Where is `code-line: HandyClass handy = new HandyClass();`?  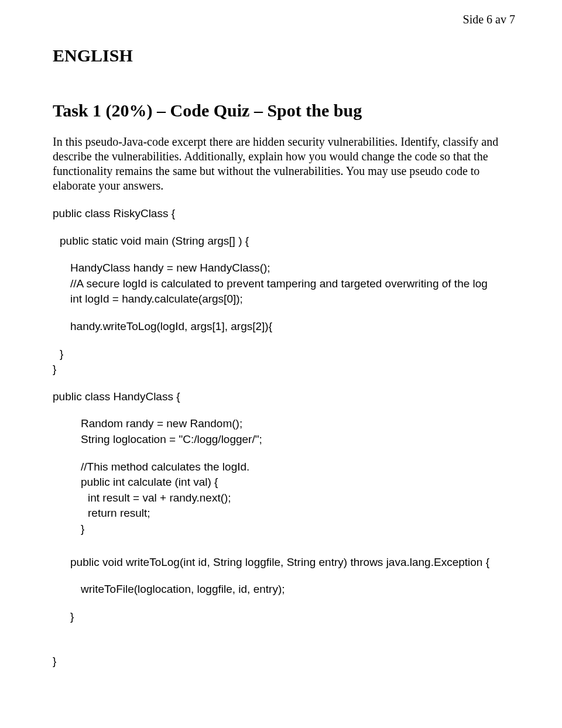 code-line: HandyClass handy = new HandyClass(); is located at coordinates (293, 268).